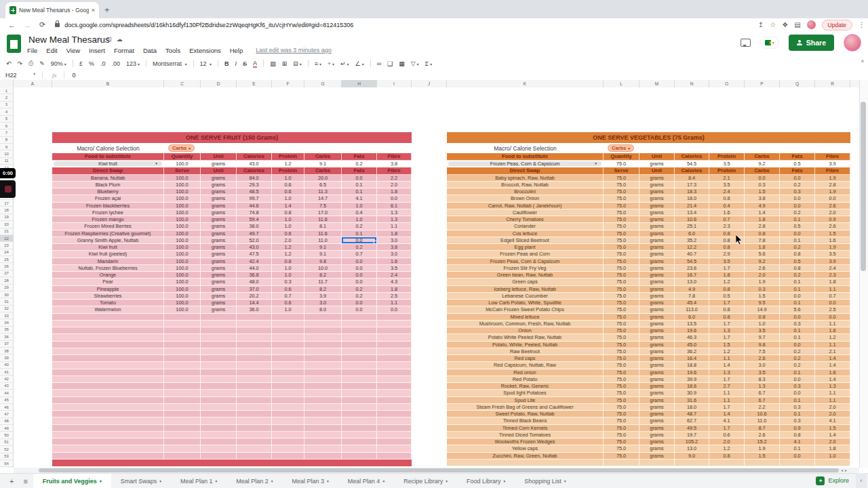  What do you see at coordinates (797, 24) in the screenshot?
I see `side-panel-icon: ▤` at bounding box center [797, 24].